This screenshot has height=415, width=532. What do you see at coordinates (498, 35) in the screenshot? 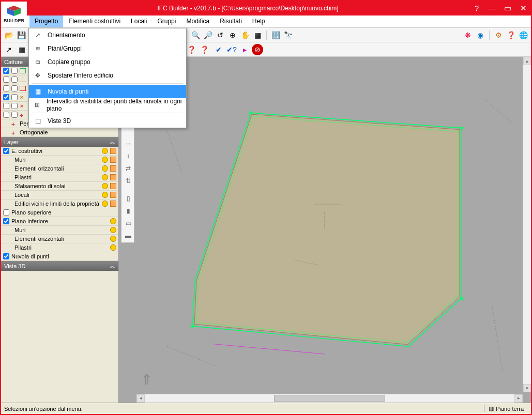
I see `settings-button: ⚙` at bounding box center [498, 35].